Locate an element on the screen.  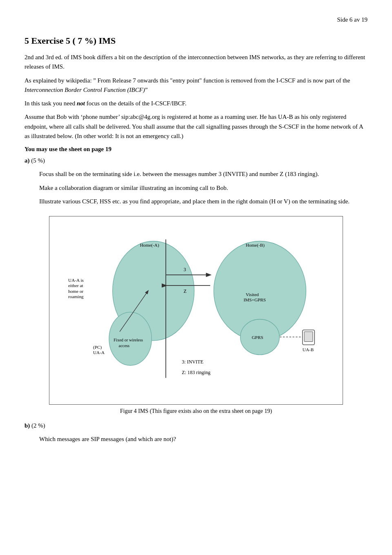
section-heading: Exercise 5 ( 7 %) IMS is located at coordinates (74, 41).